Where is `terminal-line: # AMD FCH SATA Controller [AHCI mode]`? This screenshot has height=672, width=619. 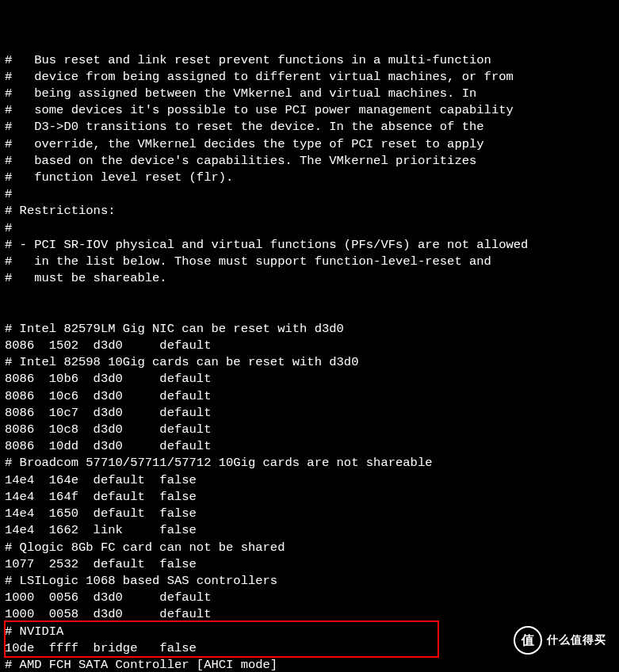
terminal-line: # AMD FCH SATA Controller [AHCI mode] is located at coordinates (309, 664).